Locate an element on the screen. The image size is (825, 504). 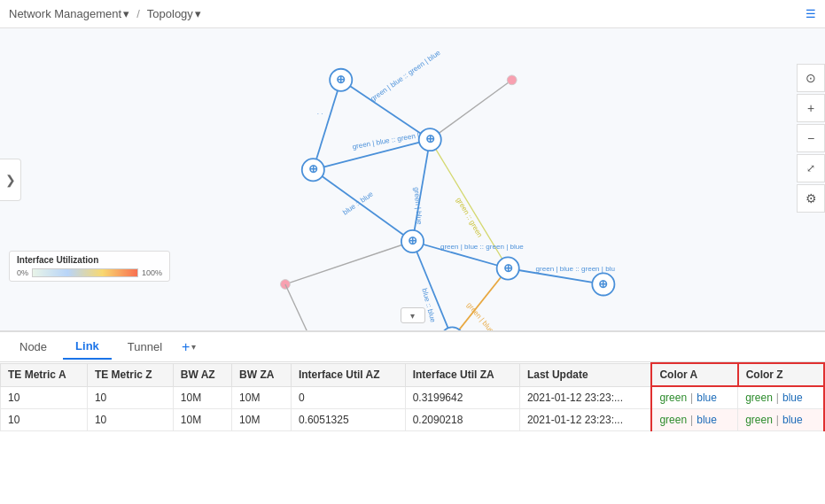
settings-button: ⚙ is located at coordinates (811, 198).